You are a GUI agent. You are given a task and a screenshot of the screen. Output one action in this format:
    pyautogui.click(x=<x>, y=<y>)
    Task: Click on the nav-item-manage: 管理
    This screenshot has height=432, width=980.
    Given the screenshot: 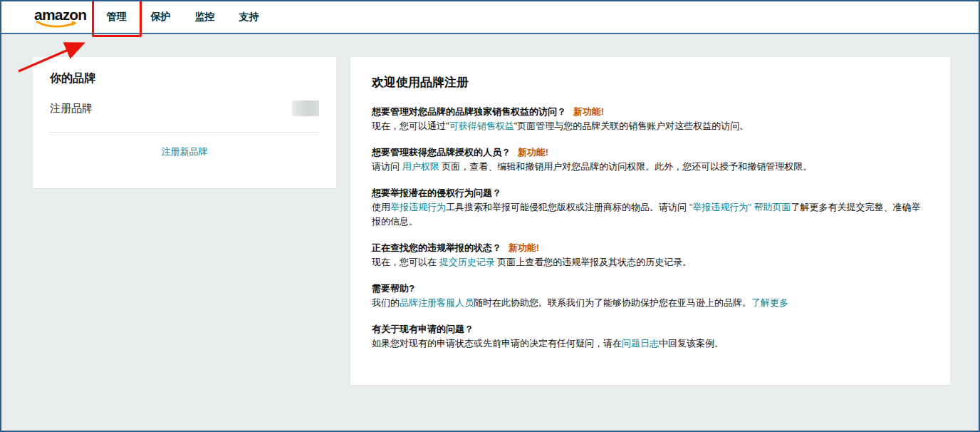 What is the action you would take?
    pyautogui.click(x=116, y=17)
    